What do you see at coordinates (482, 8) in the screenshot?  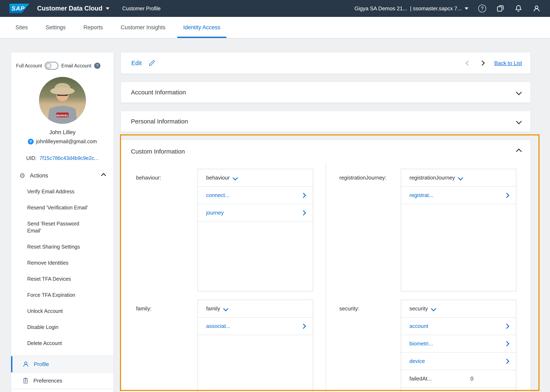 I see `help-button: ?` at bounding box center [482, 8].